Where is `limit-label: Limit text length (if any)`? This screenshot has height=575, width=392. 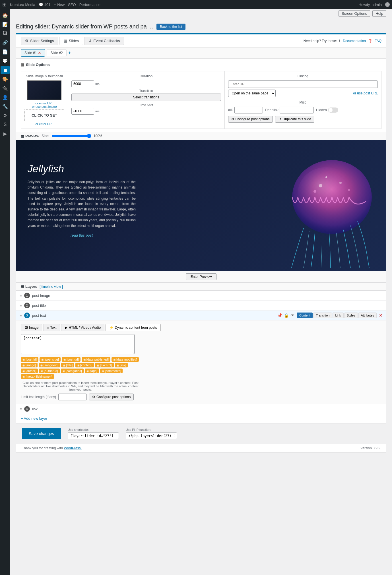 limit-label: Limit text length (if any) is located at coordinates (38, 397).